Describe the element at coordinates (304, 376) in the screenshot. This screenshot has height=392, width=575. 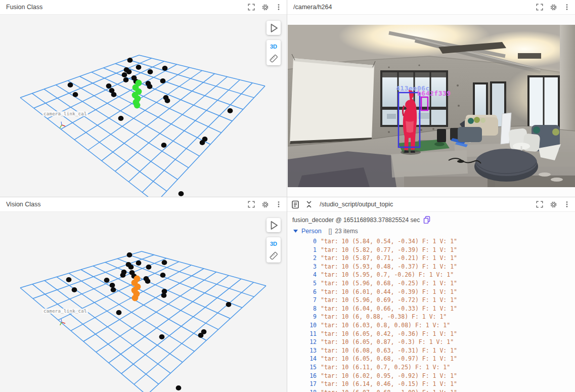
I see `item-index: 16` at that location.